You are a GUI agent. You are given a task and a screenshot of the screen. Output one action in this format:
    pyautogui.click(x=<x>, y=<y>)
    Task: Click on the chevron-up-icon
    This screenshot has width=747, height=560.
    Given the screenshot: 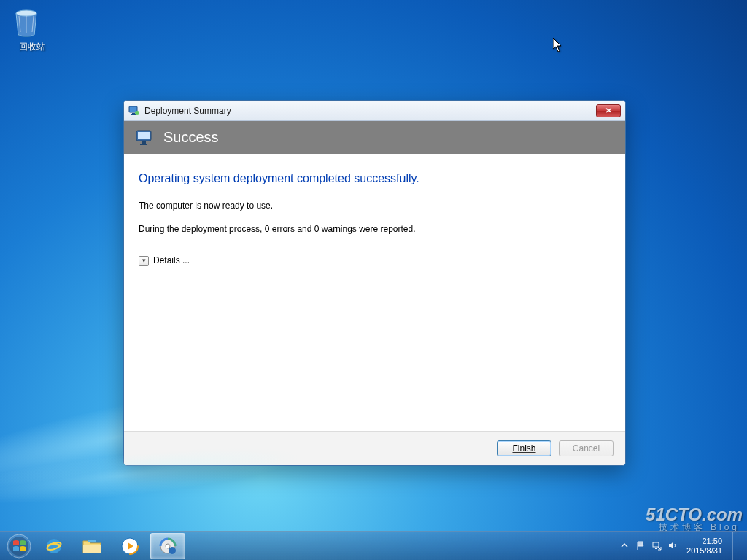 What is the action you would take?
    pyautogui.click(x=625, y=546)
    